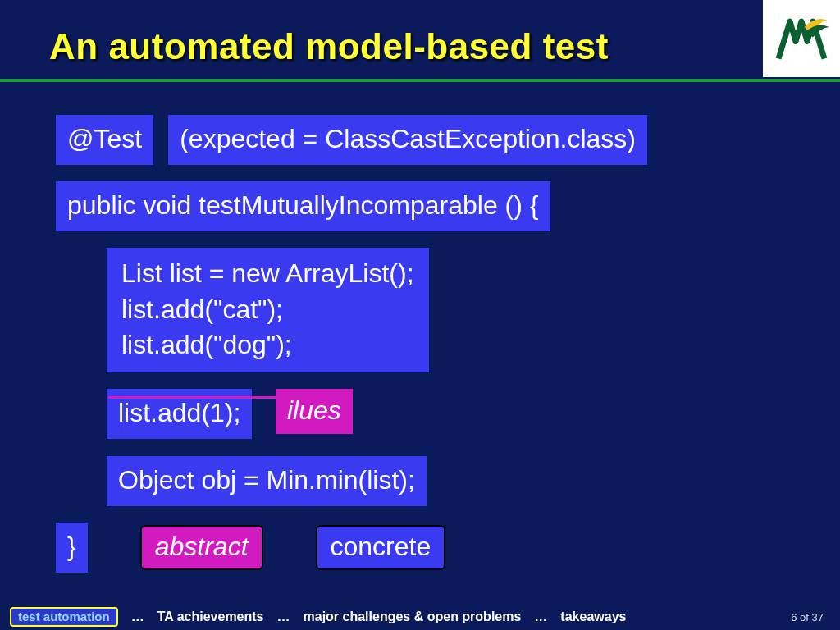 The width and height of the screenshot is (840, 630). I want to click on code-row-call-min: Object obj = Min.min(list);, so click(473, 481).